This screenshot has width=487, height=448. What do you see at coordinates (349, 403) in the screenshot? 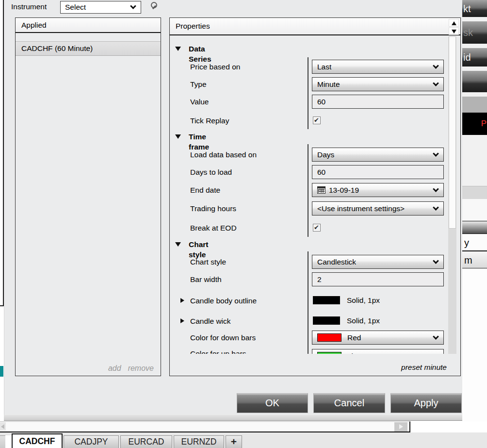
I see `cancel-button: Cancel` at bounding box center [349, 403].